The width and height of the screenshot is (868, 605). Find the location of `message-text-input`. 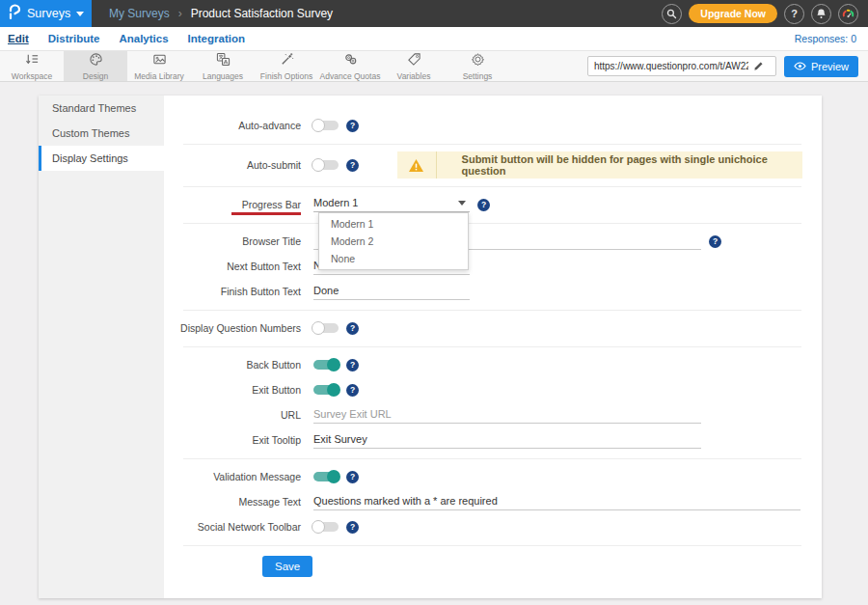

message-text-input is located at coordinates (557, 502).